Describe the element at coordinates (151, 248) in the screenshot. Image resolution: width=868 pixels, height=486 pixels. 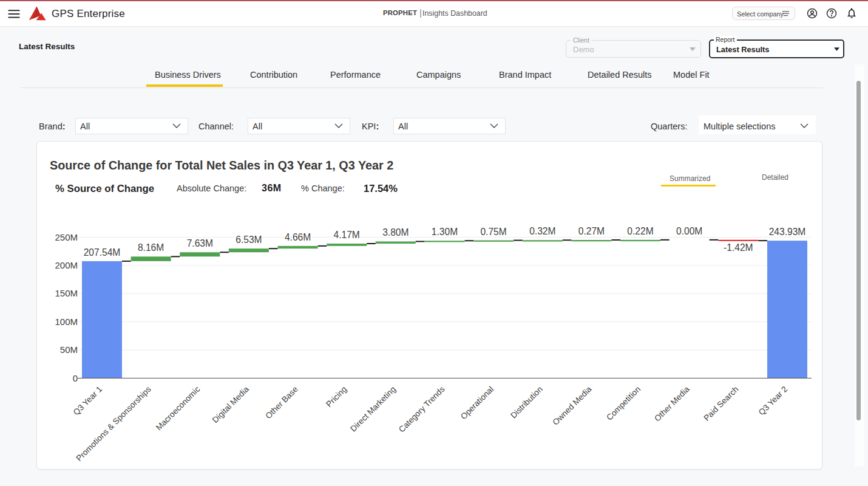
I see `svg-text: 8.16M` at that location.